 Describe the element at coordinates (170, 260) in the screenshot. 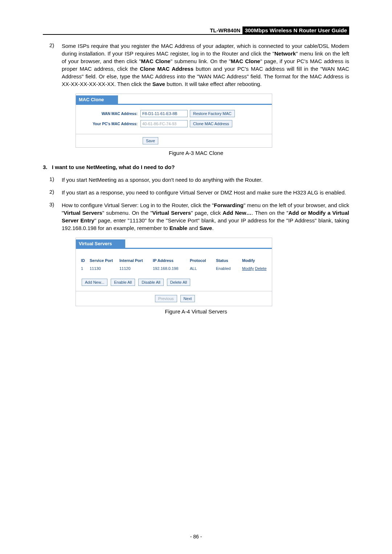

I see `col-ip-address: IP Address` at that location.